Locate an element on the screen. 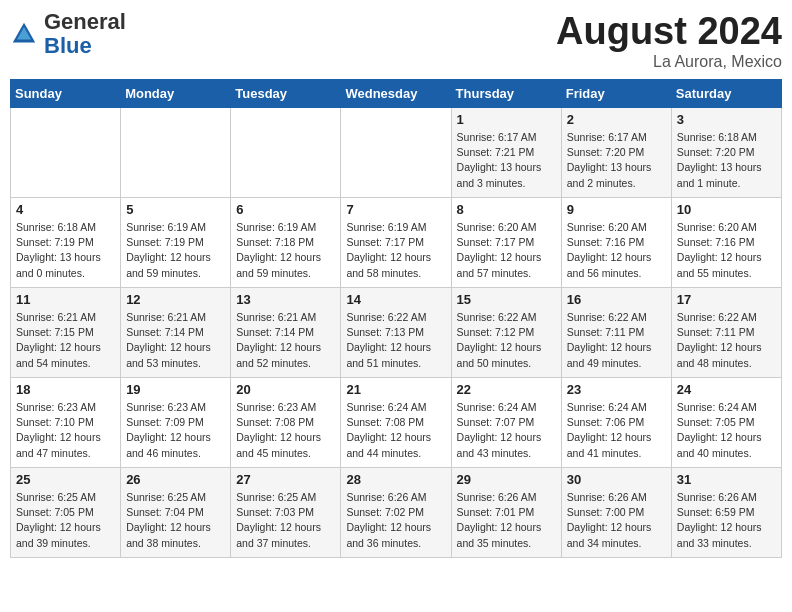 The image size is (792, 612). day-info: Sunrise: 6:21 AM Sunset: 7:15 PM Dayligh… is located at coordinates (66, 340).